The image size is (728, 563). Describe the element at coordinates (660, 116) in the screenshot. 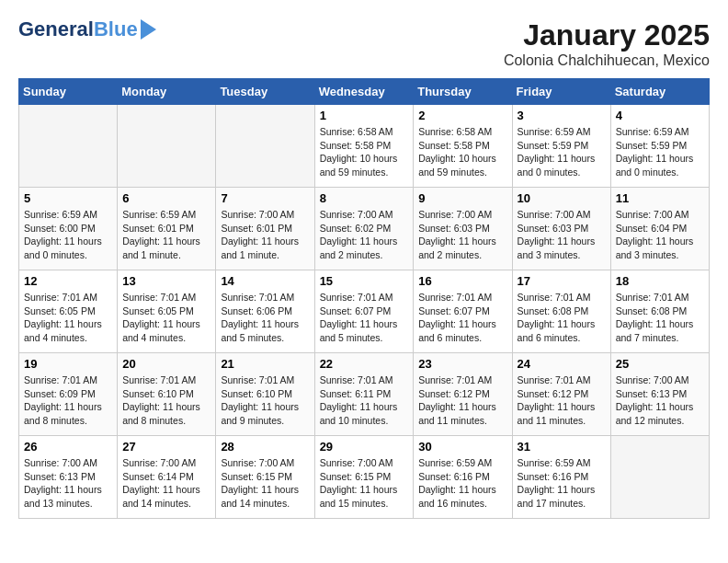

I see `day-number: 4` at that location.